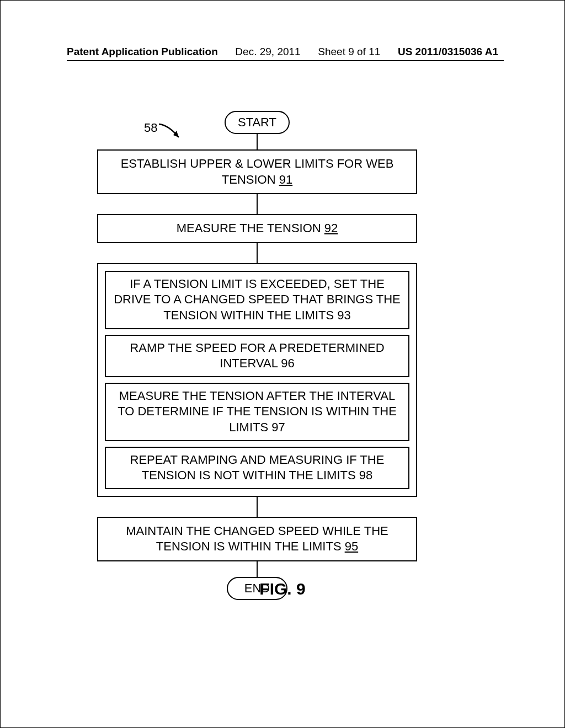  I want to click on step-92-text: MEASURE THE TENSION, so click(250, 228).